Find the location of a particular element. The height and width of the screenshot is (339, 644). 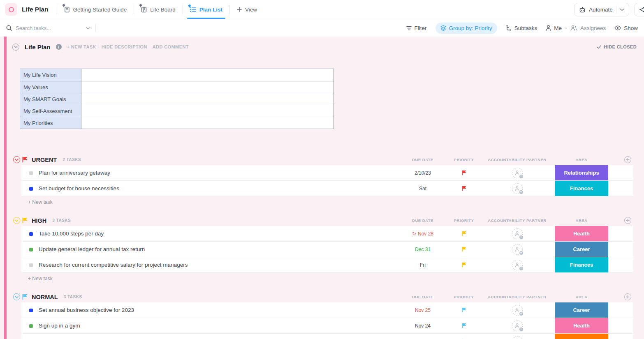

task-name: Research for current competitive salary … is located at coordinates (113, 265).